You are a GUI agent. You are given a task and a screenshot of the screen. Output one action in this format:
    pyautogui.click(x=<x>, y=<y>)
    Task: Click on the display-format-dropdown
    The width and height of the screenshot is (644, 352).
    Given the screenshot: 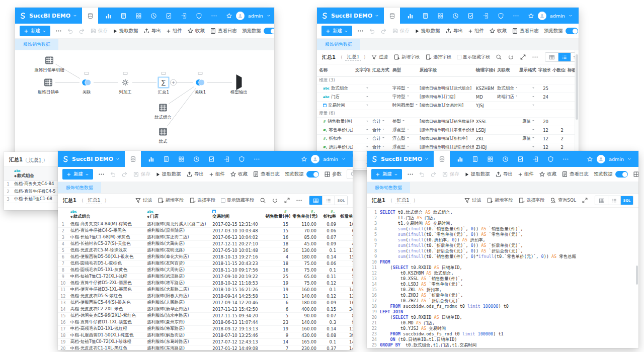 What is the action you would take?
    pyautogui.click(x=527, y=130)
    